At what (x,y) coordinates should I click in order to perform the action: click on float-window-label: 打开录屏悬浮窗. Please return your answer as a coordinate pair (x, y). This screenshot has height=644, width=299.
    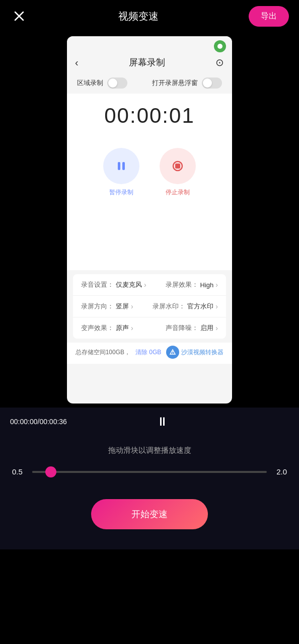
    Looking at the image, I should click on (175, 83).